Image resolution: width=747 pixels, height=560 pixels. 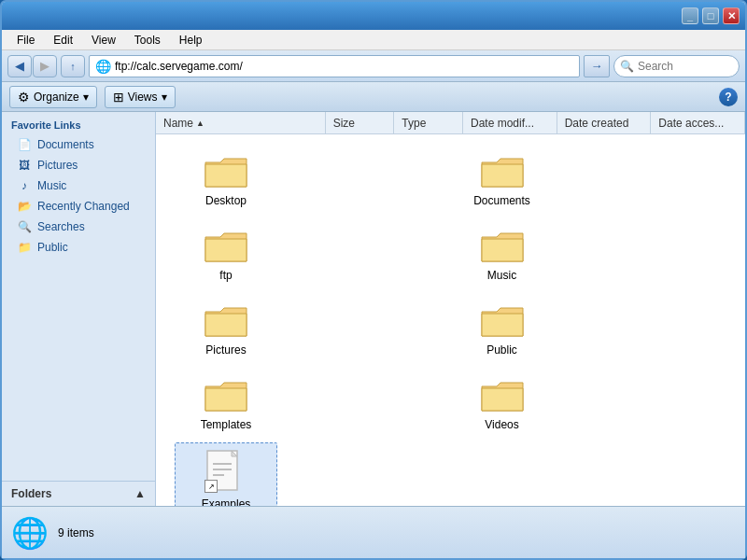 What do you see at coordinates (104, 40) in the screenshot?
I see `menu-view: View` at bounding box center [104, 40].